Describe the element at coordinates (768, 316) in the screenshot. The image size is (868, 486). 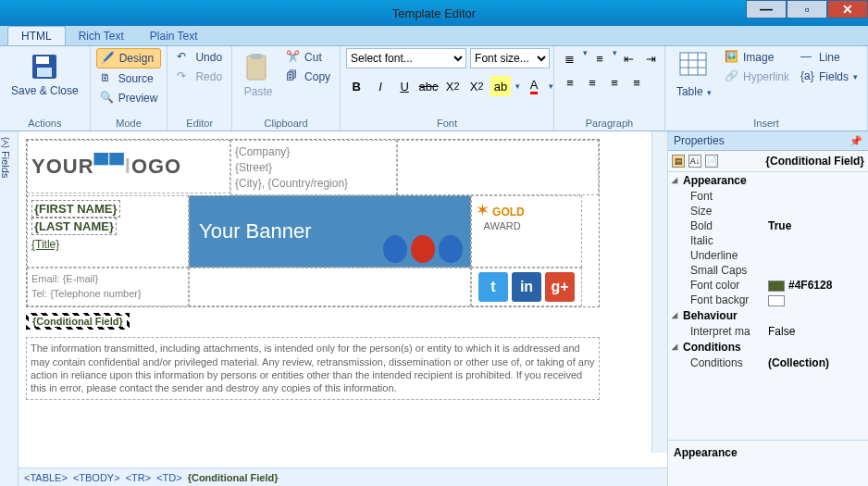
I see `category-behaviour: Behaviour` at that location.